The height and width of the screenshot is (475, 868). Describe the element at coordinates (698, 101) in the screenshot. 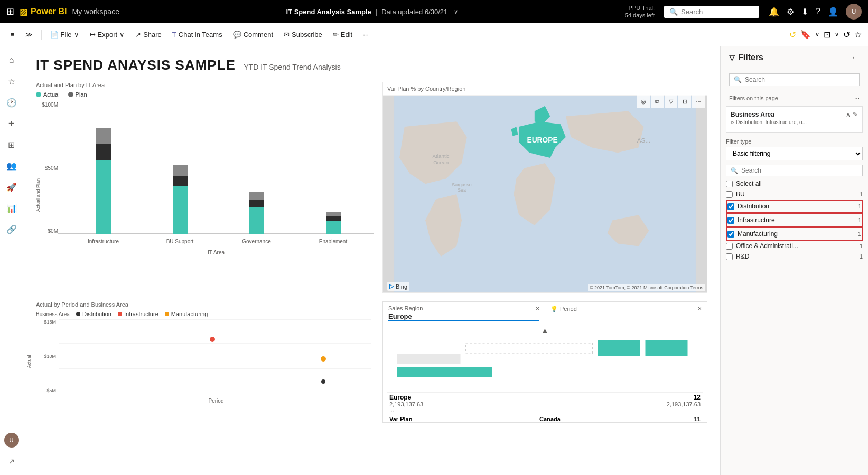

I see `map-more-icon: ···` at that location.